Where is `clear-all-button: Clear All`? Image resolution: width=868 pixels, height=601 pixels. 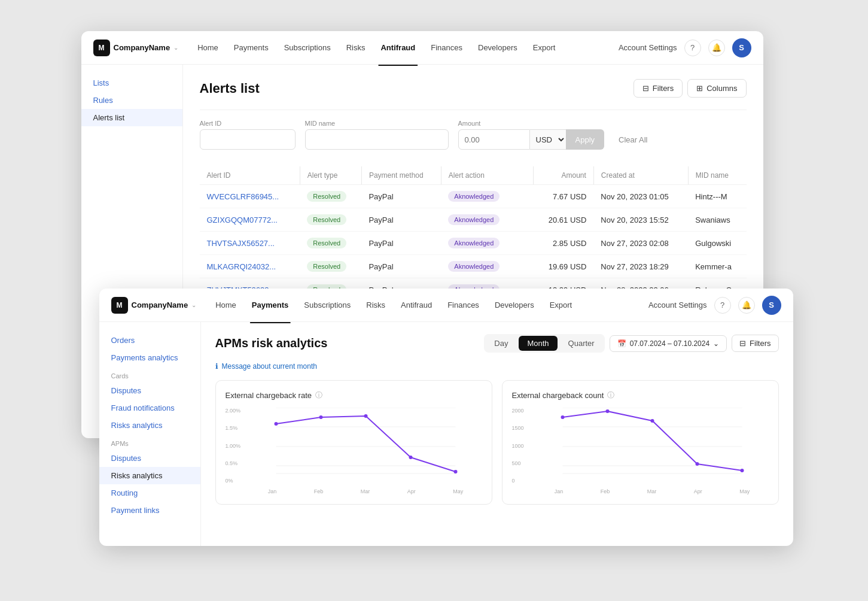
clear-all-button: Clear All is located at coordinates (633, 139).